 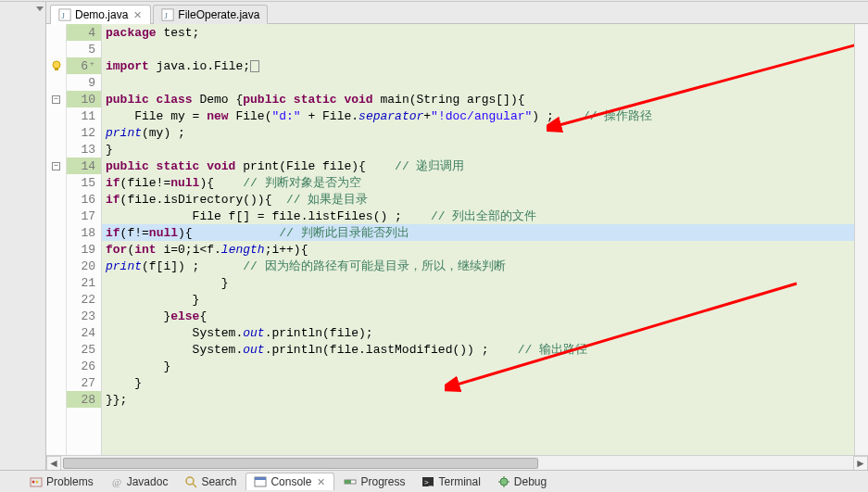 I want to click on code-line: package test;, so click(x=478, y=32).